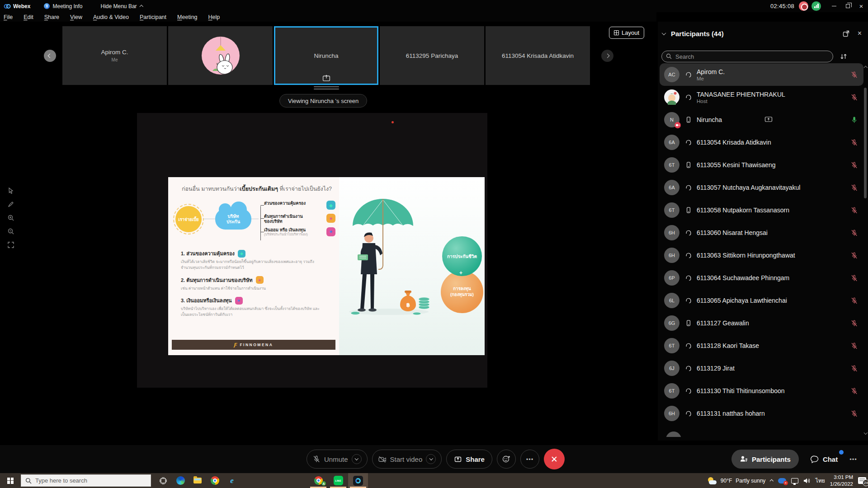 This screenshot has width=868, height=488. What do you see at coordinates (816, 6) in the screenshot?
I see `connection-indicator-icon` at bounding box center [816, 6].